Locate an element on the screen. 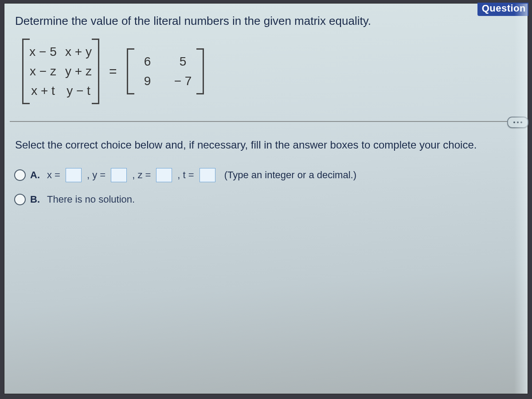 This screenshot has height=399, width=532. t-input is located at coordinates (207, 175).